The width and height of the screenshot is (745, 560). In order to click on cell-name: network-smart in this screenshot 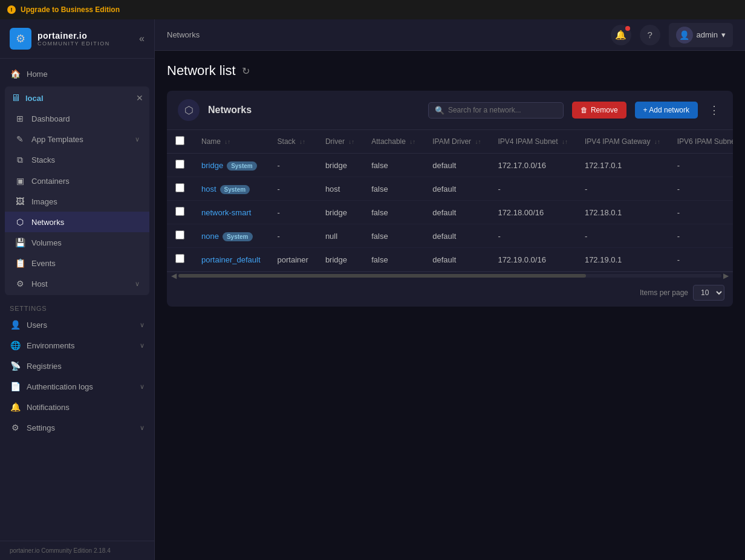, I will do `click(231, 213)`.